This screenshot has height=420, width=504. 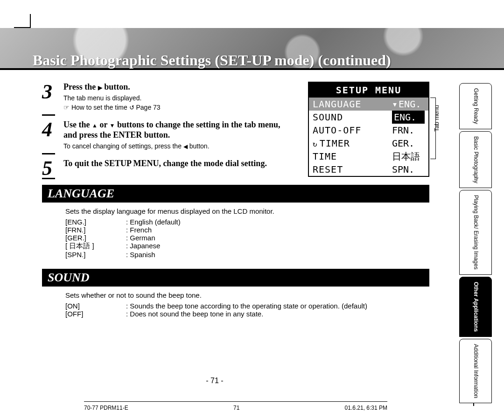 I want to click on screen-row-right: FRN., so click(x=408, y=130).